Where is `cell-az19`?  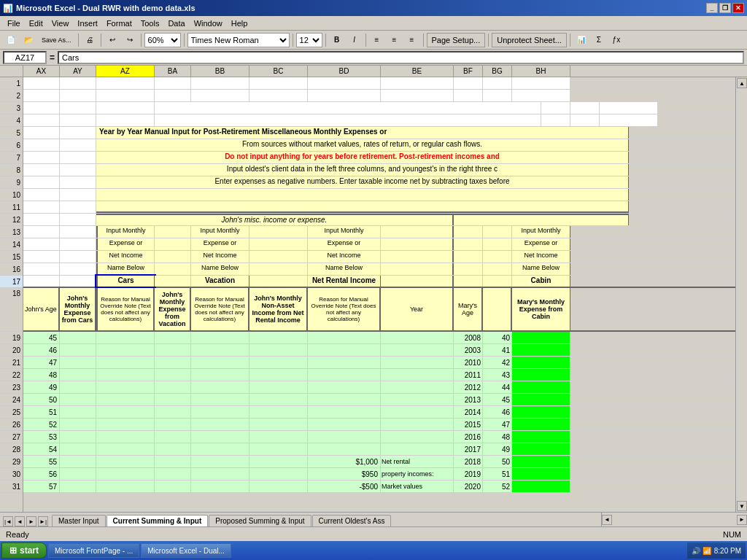 cell-az19 is located at coordinates (125, 338).